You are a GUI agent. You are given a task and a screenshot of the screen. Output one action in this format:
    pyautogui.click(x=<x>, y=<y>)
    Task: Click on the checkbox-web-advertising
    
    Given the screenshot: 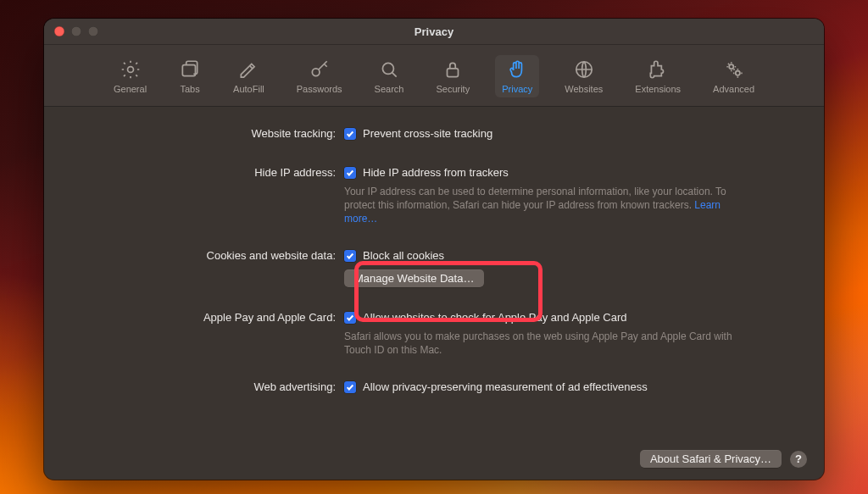 What is the action you would take?
    pyautogui.click(x=350, y=387)
    